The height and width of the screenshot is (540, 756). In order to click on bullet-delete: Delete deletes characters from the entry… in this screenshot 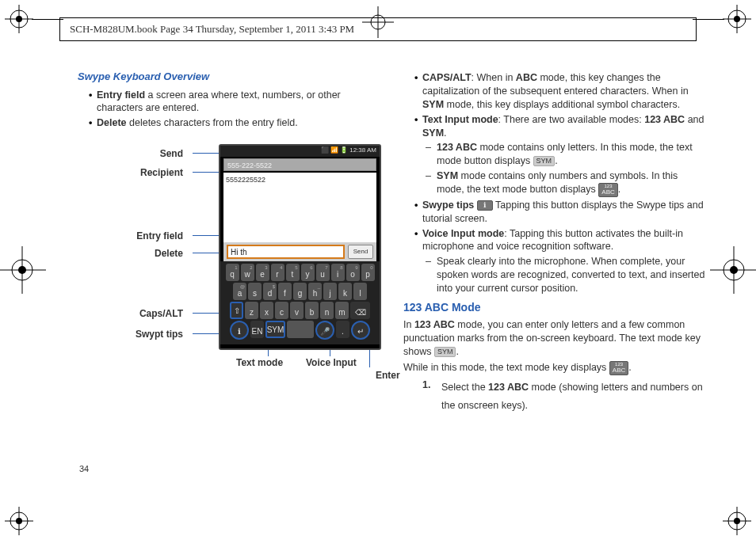, I will do `click(235, 124)`.